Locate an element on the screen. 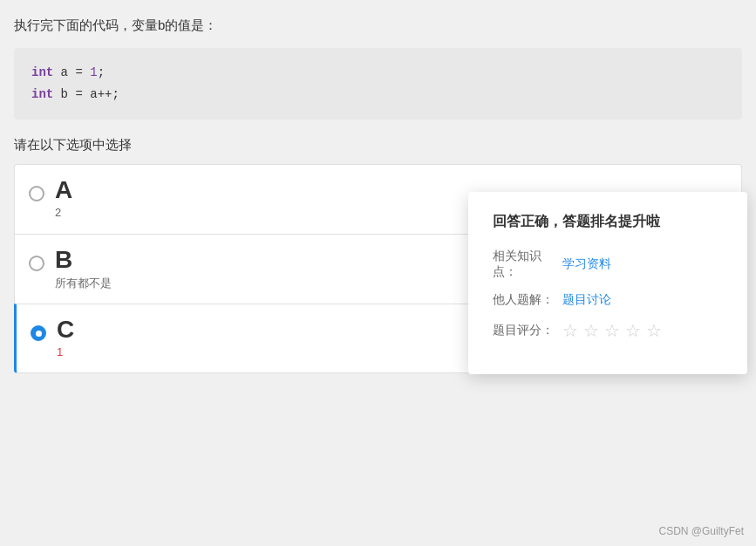 This screenshot has height=546, width=756. keyword-int-2: int is located at coordinates (42, 94).